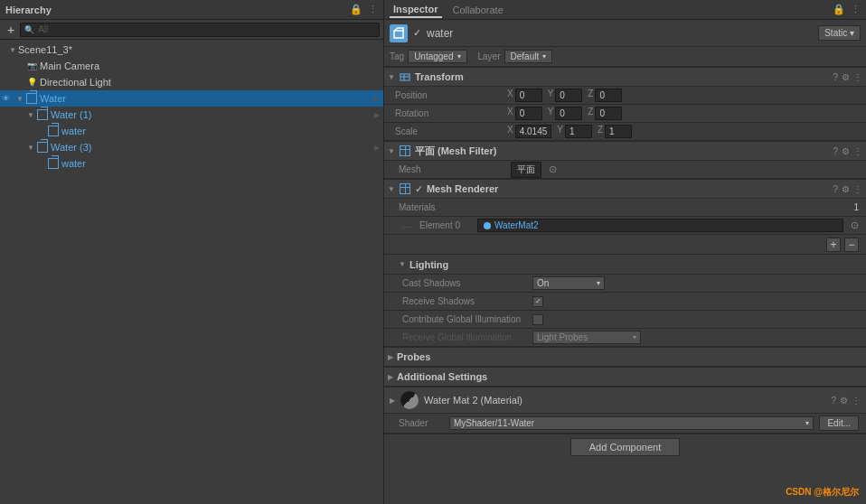 The image size is (866, 504). Describe the element at coordinates (626, 189) in the screenshot. I see `mesh-renderer-section-header: ✓ Mesh Renderer ? ⚙ ⋮` at that location.